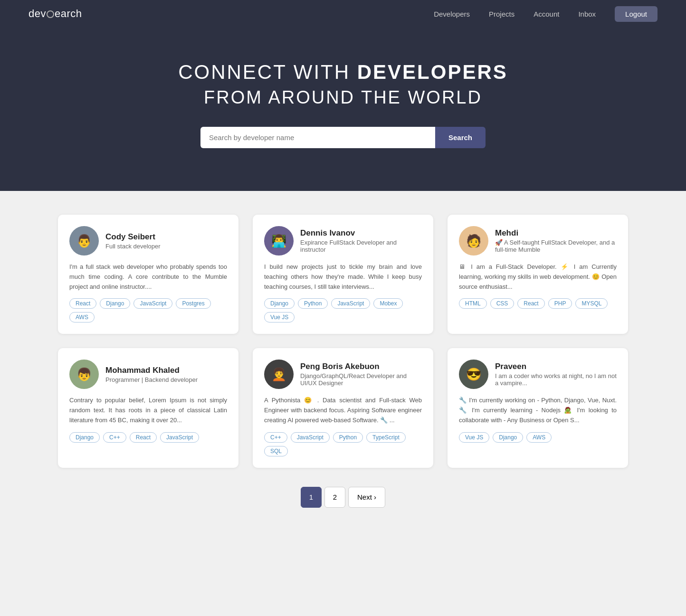  What do you see at coordinates (152, 370) in the screenshot?
I see `developer-name: Mohammad Khaled` at bounding box center [152, 370].